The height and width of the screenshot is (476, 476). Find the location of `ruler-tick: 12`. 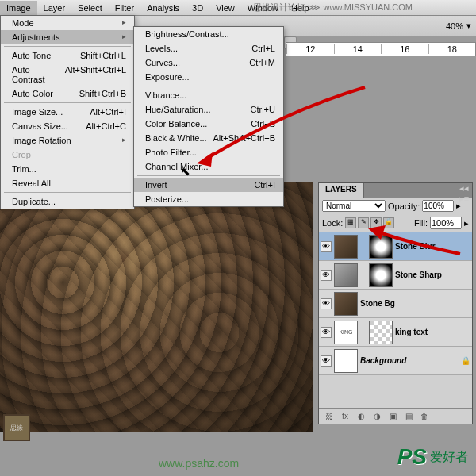

ruler-tick: 12 is located at coordinates (310, 49).